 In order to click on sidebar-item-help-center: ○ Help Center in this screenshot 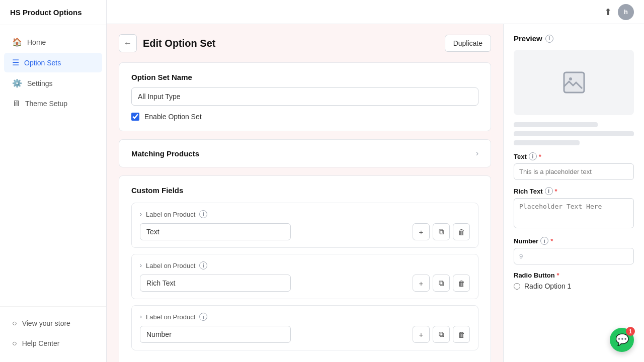, I will do `click(53, 343)`.